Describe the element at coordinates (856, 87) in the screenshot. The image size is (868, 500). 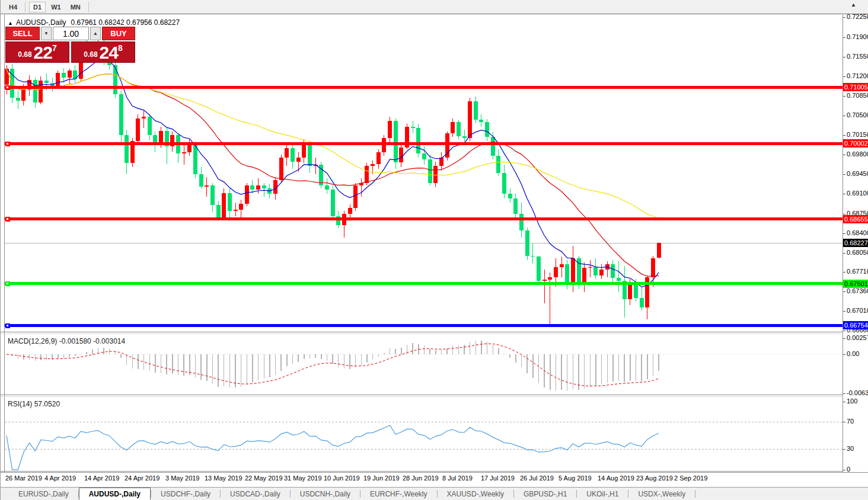
I see `price-line-label: 0.71005` at that location.